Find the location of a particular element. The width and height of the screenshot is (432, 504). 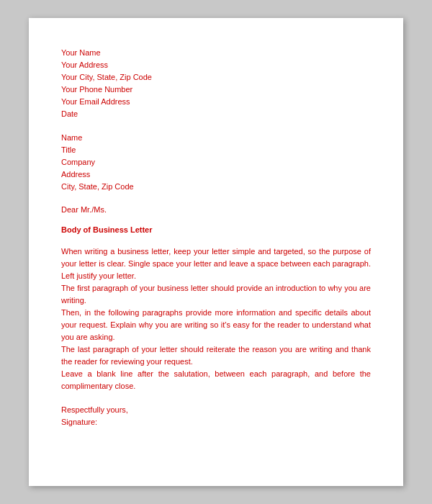

body-paragraph-2: The first paragraph of your business let… is located at coordinates (216, 294).